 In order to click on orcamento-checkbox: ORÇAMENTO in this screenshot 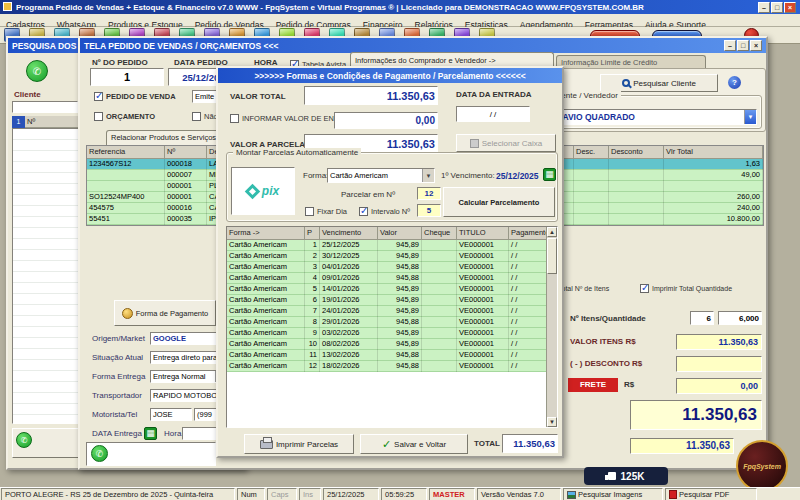, I will do `click(124, 116)`.